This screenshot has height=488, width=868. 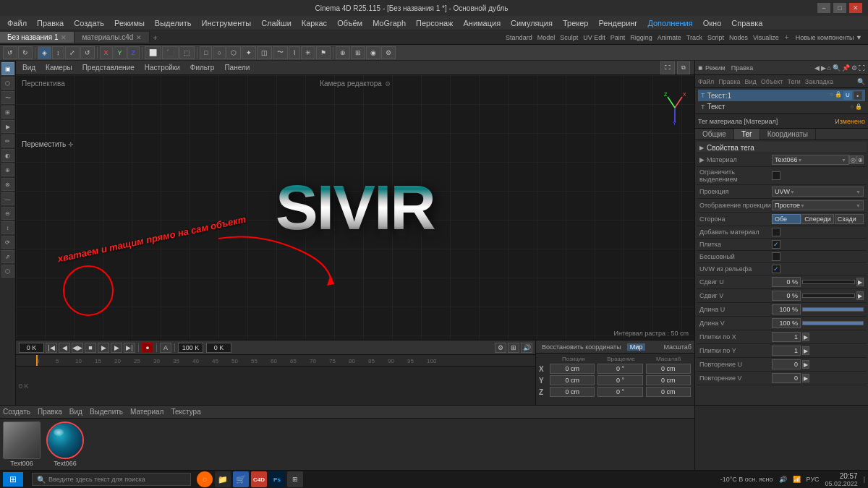 I want to click on tab-untitled-close: ✕, so click(x=64, y=38).